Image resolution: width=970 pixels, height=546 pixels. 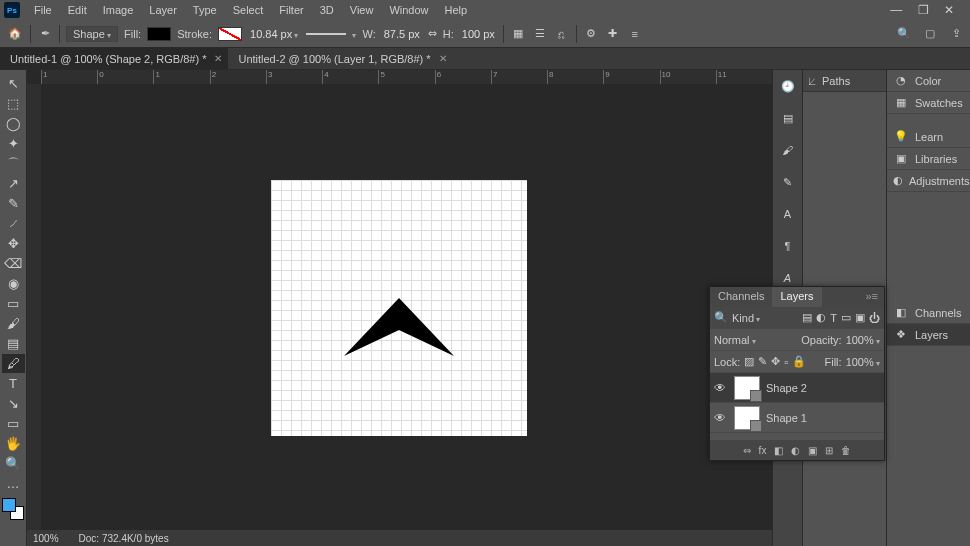 I want to click on eyedropper-tool: ↗, so click(x=14, y=184).